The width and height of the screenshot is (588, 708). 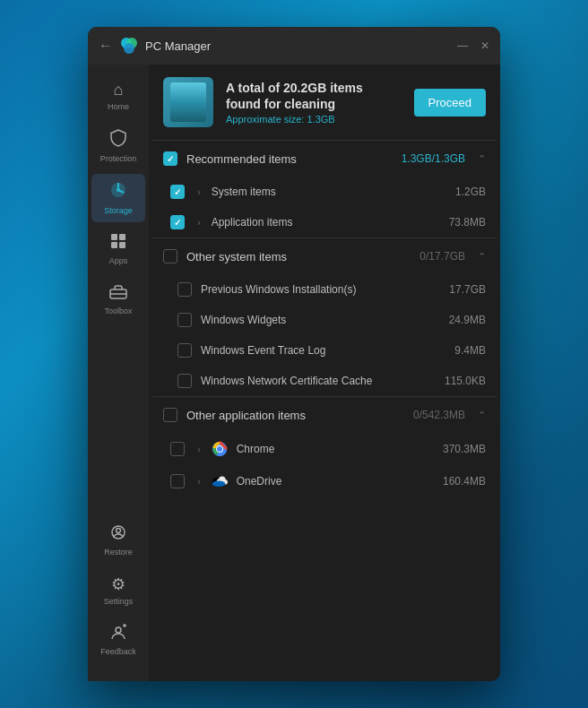 I want to click on recommended-section: Recommended items 1.3GB/1.3GB ⌃ › System…, so click(x=324, y=189).